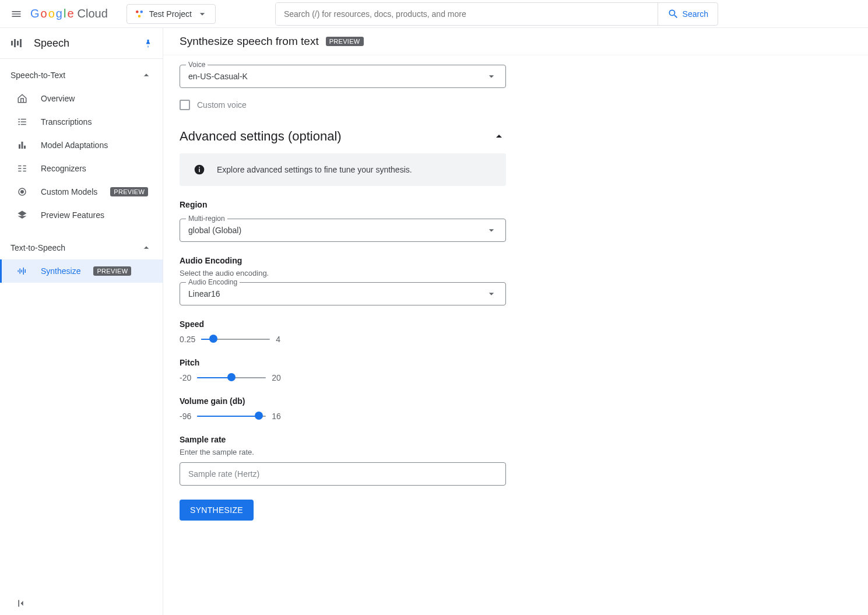 This screenshot has height=615, width=868. I want to click on region-select: Multi-region global (Global), so click(343, 230).